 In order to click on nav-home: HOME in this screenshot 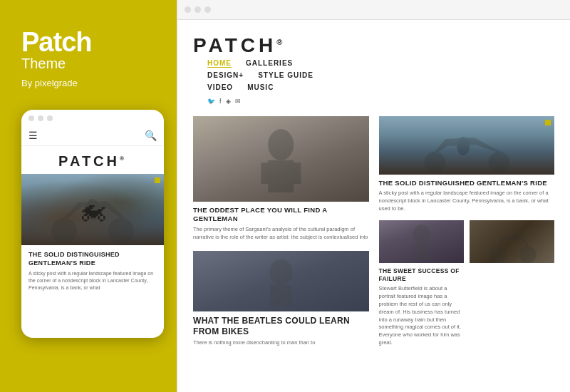, I will do `click(219, 63)`.